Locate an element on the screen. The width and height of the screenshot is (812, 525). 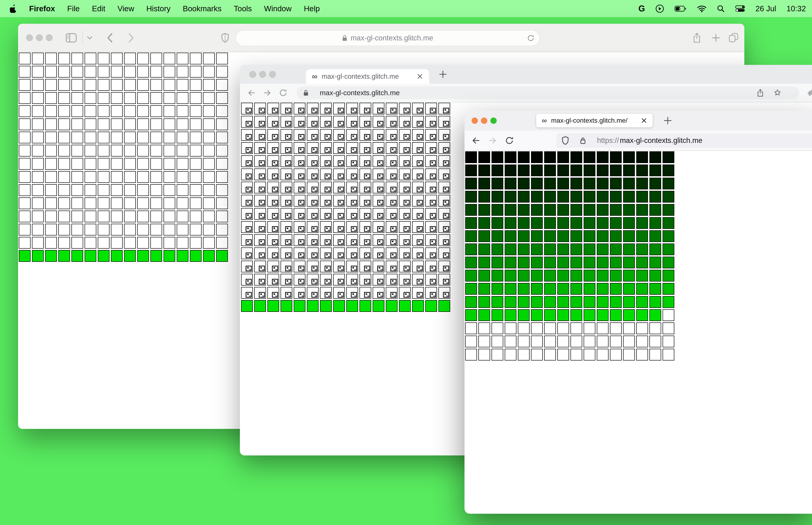
menu-date: 26 Jul is located at coordinates (766, 9).